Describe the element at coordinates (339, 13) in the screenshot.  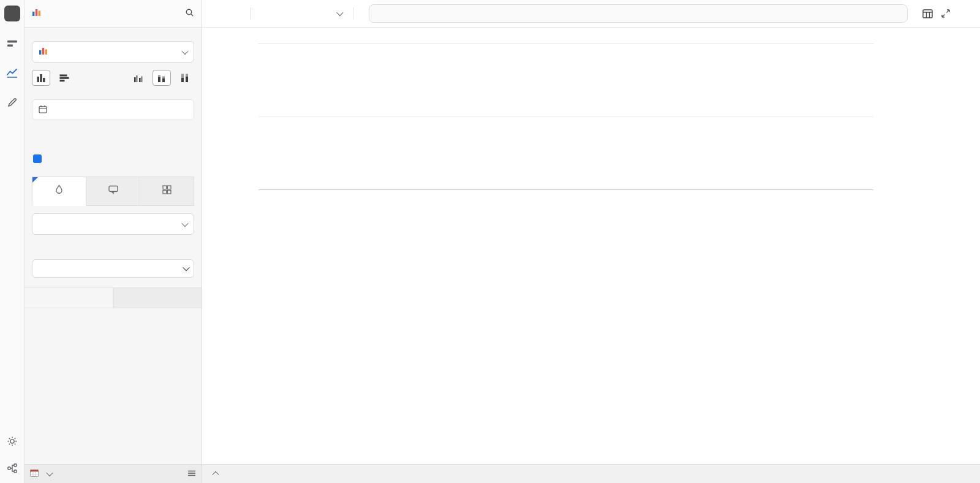
I see `number-format-dropdown` at that location.